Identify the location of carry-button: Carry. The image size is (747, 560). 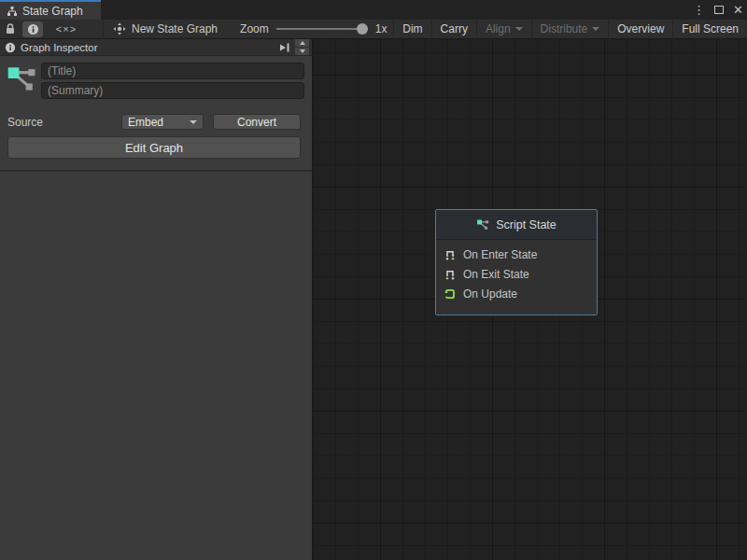
(454, 30).